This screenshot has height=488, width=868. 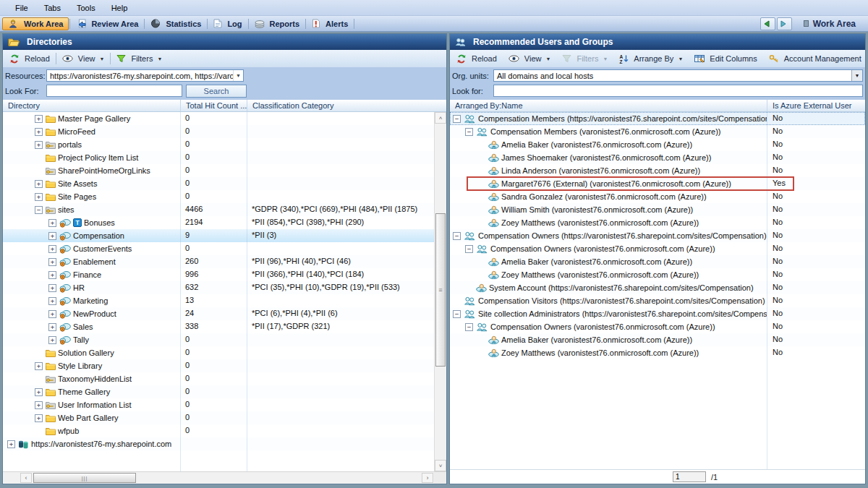 I want to click on table-row: −Compensation Owners (https://varonistes…, so click(x=658, y=236).